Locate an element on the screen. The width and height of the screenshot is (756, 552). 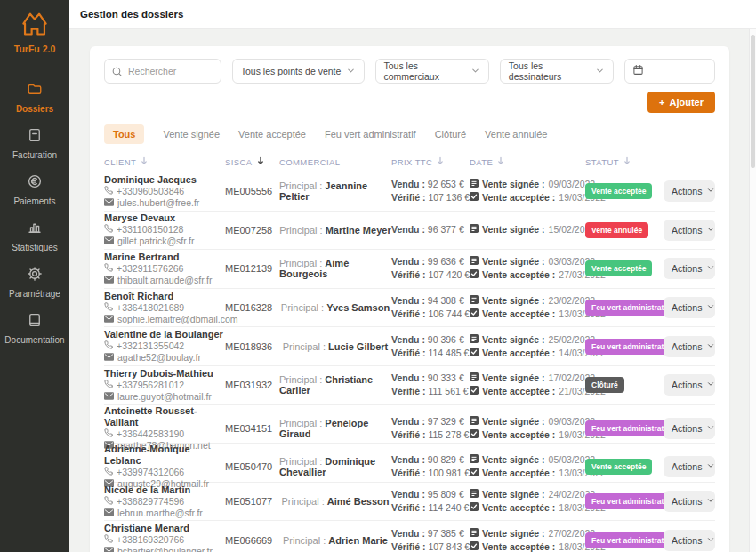
book-icon is located at coordinates (35, 322).